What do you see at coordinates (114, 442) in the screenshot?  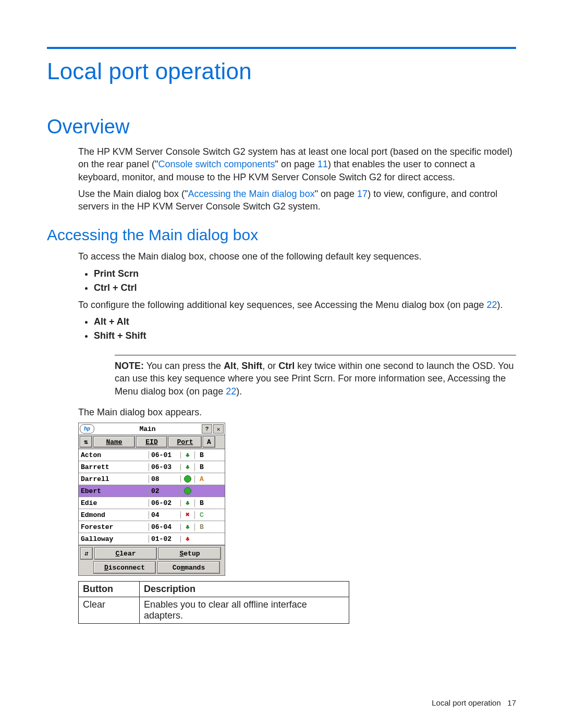 I see `column-header-name: Name` at bounding box center [114, 442].